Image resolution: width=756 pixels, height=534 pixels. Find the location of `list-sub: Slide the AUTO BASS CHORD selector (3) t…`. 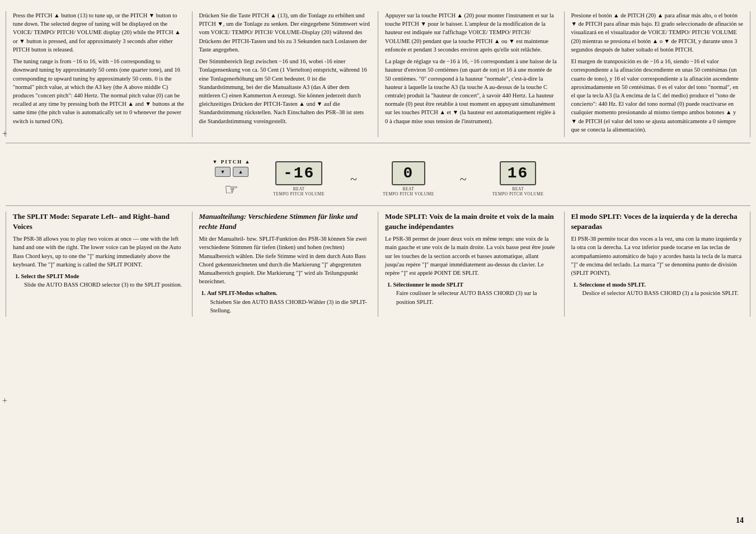

list-sub: Slide the AUTO BASS CHORD selector (3) t… is located at coordinates (105, 284).